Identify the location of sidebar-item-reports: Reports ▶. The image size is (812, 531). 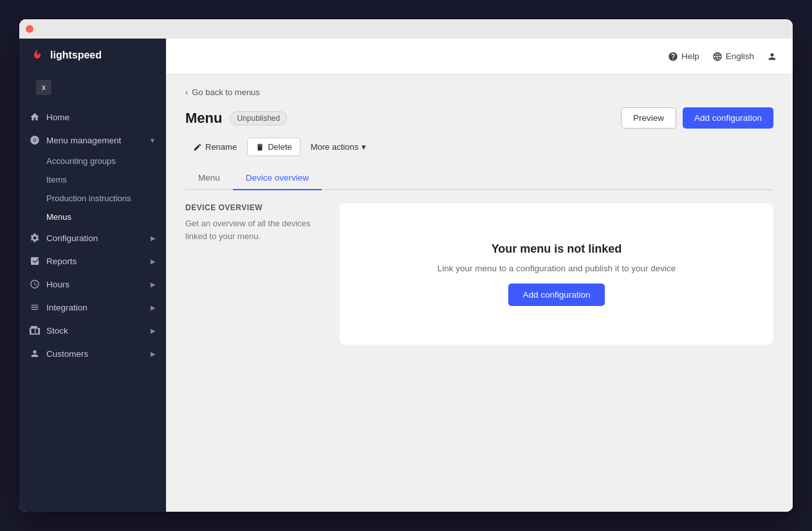
(93, 261).